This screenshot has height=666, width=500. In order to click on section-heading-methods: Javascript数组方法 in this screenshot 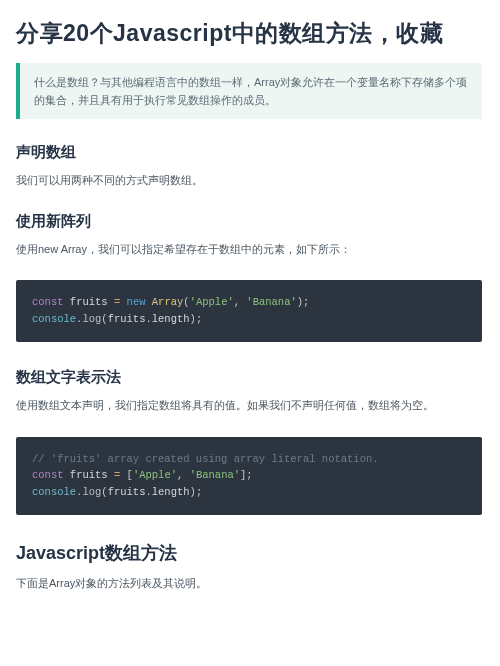, I will do `click(249, 553)`.